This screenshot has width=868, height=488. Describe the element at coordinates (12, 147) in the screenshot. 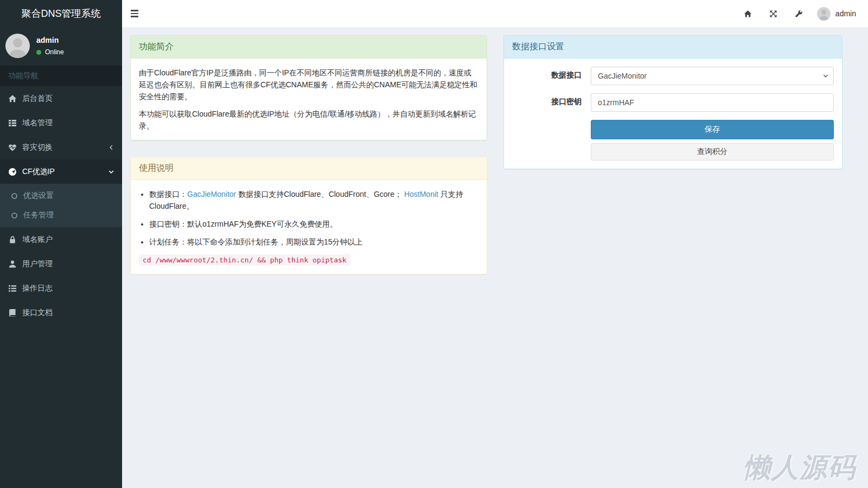

I see `heartbeat-icon` at that location.